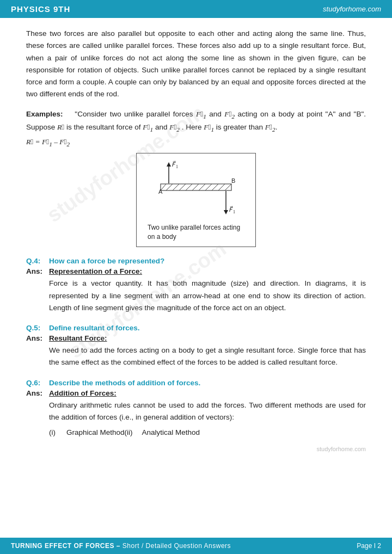  I want to click on ans6-para: Ordinary arithmetic rules cannot be used…, so click(207, 411).